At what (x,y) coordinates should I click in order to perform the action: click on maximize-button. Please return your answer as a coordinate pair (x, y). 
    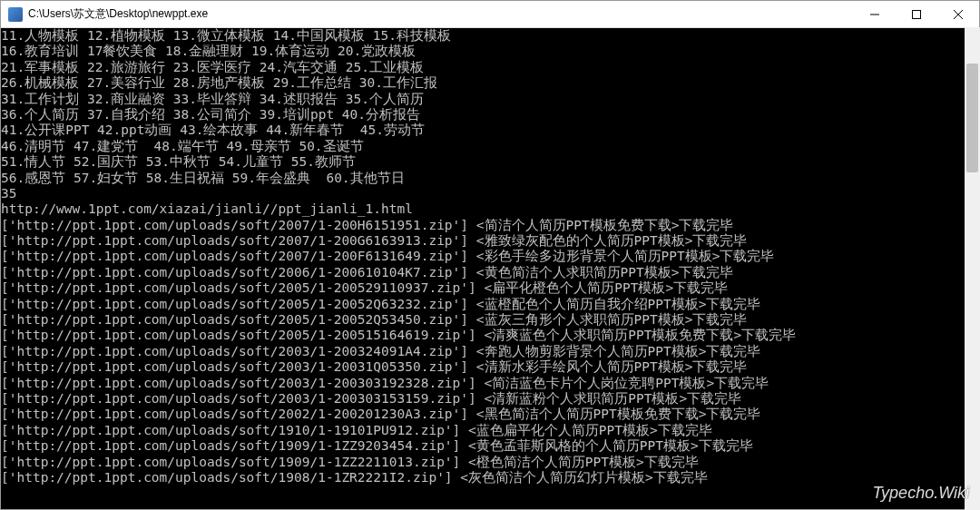
    Looking at the image, I should click on (916, 15).